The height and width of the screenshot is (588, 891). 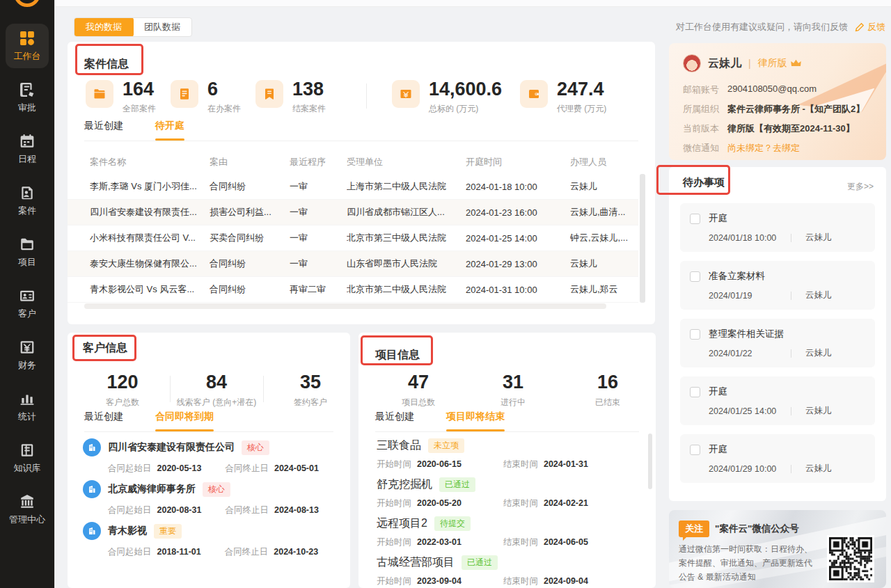 What do you see at coordinates (518, 289) in the screenshot?
I see `cell-time: 2024-01-31 10:00` at bounding box center [518, 289].